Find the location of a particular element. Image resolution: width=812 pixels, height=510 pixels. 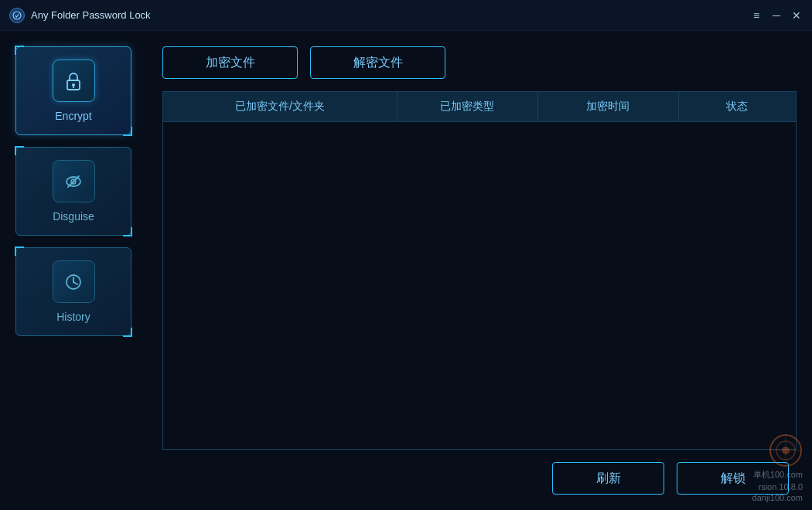

menu-button: ≡ is located at coordinates (756, 15).